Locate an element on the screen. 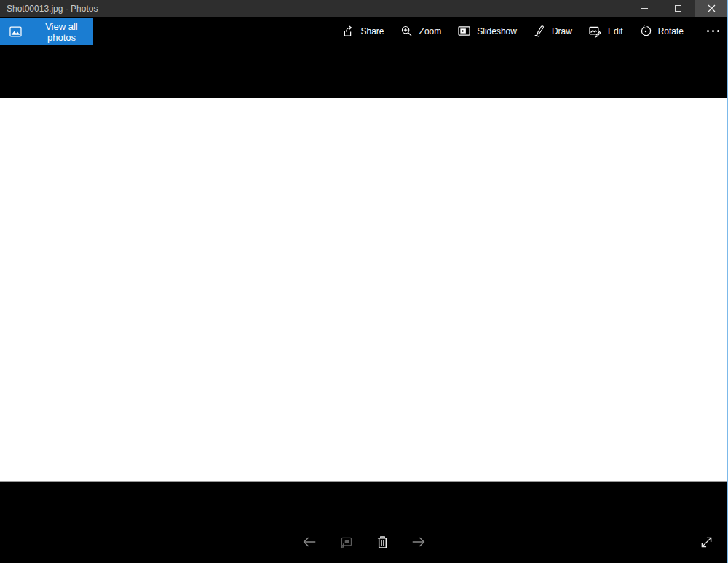  previous-photo-button is located at coordinates (309, 542).